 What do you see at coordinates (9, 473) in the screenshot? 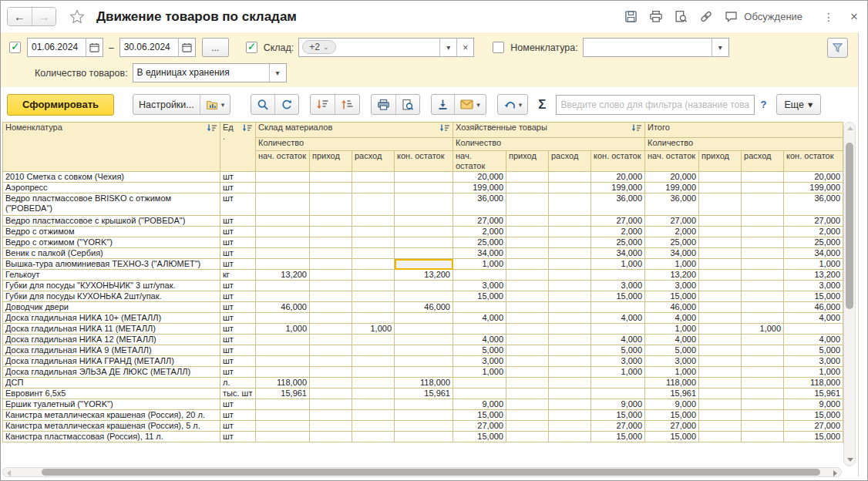
I see `scroll-left-arrow-icon` at bounding box center [9, 473].